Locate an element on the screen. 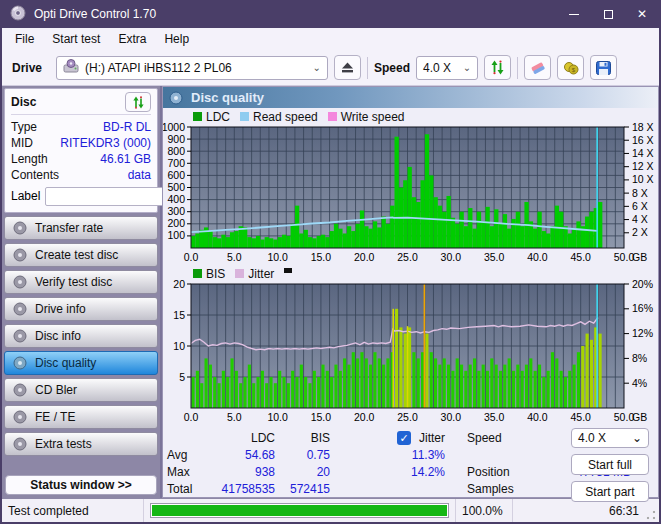 The width and height of the screenshot is (661, 524). svg-text: 8% is located at coordinates (640, 358).